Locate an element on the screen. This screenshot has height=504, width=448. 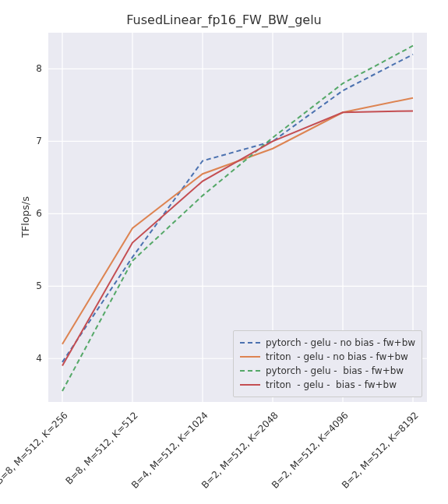
x-tick-label: B=4, M=512, K=1024 is located at coordinates (170, 450).